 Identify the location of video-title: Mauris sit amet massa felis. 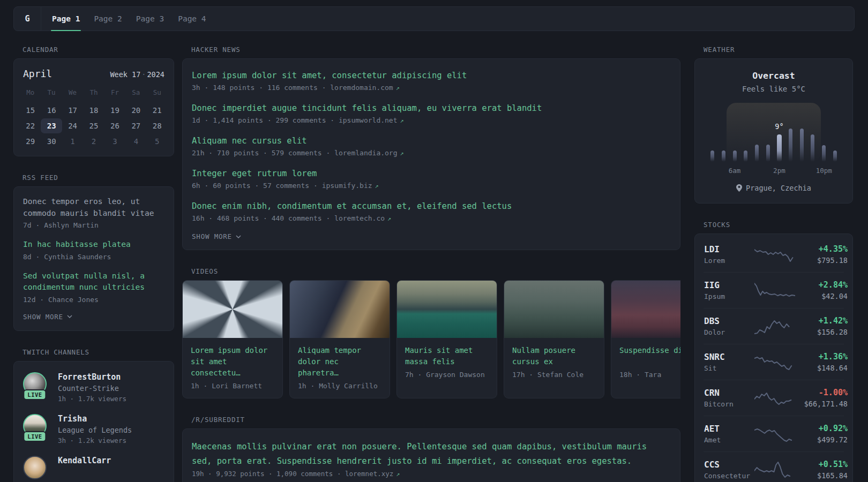
(447, 356).